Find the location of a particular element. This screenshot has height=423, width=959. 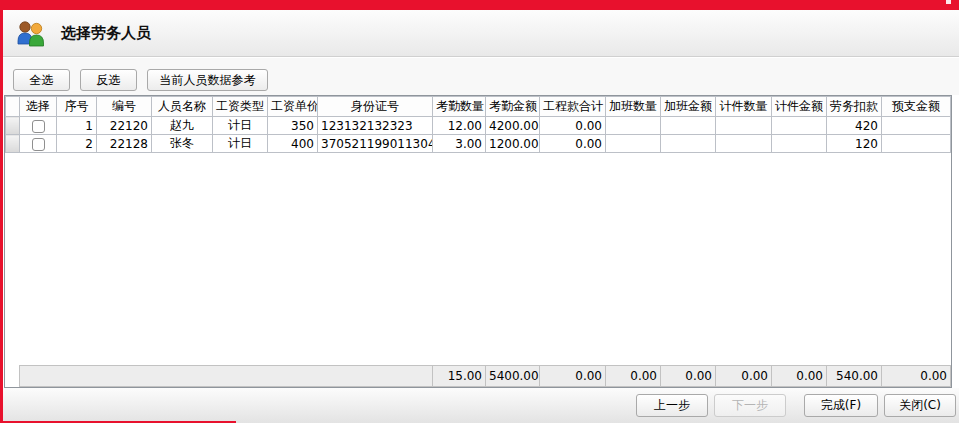

grid-header-row: 选择 序号 编号 人员名称 工资类型 工资单价 身份证号 考勤数量 考勤金额 工… is located at coordinates (478, 107).